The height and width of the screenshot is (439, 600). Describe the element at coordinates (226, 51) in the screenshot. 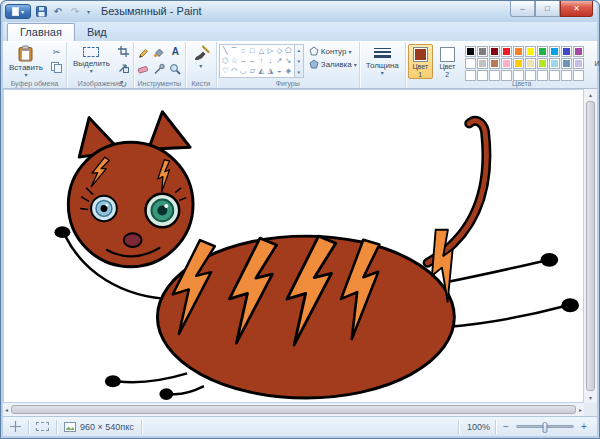

I see `shape-button: ╲` at that location.